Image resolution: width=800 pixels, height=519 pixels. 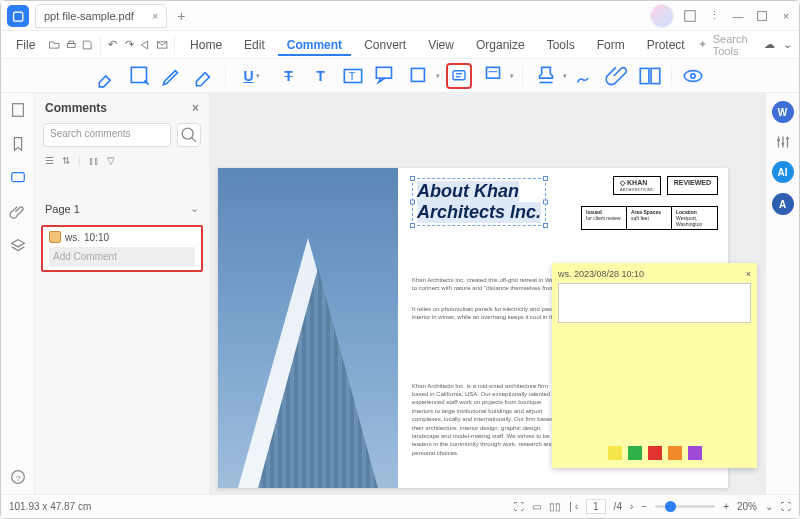 What do you see at coordinates (181, 16) in the screenshot?
I see `new-tab-button: +` at bounding box center [181, 16].